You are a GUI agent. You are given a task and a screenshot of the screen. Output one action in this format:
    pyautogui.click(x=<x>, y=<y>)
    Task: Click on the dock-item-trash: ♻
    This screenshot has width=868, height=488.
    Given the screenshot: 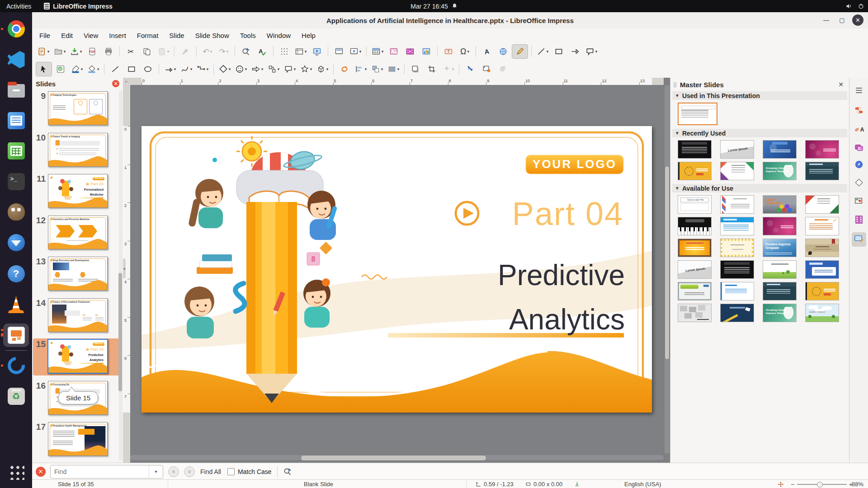 What is the action you would take?
    pyautogui.click(x=16, y=396)
    